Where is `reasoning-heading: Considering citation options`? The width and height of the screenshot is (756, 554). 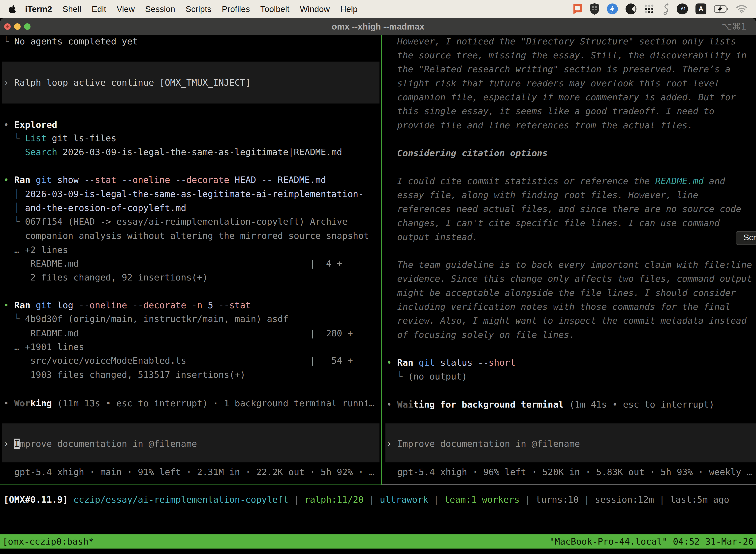
reasoning-heading: Considering citation options is located at coordinates (570, 153).